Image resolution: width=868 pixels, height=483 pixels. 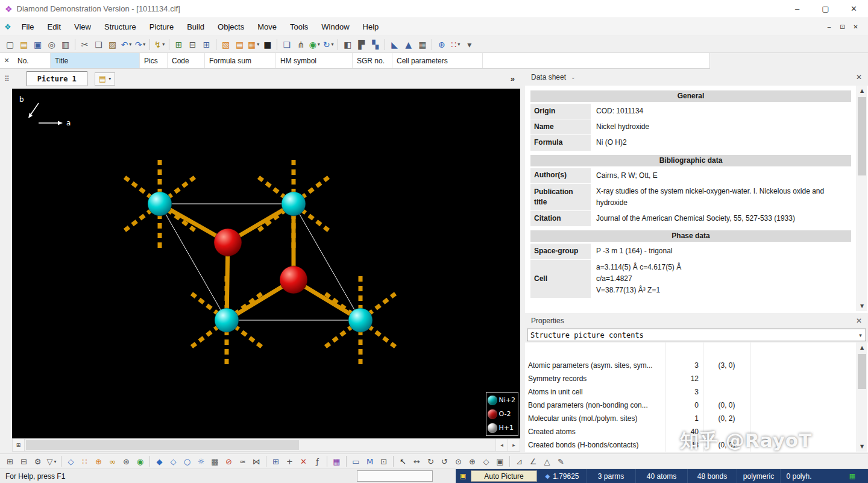 I want to click on spin-z-icon: ⊙, so click(x=458, y=461).